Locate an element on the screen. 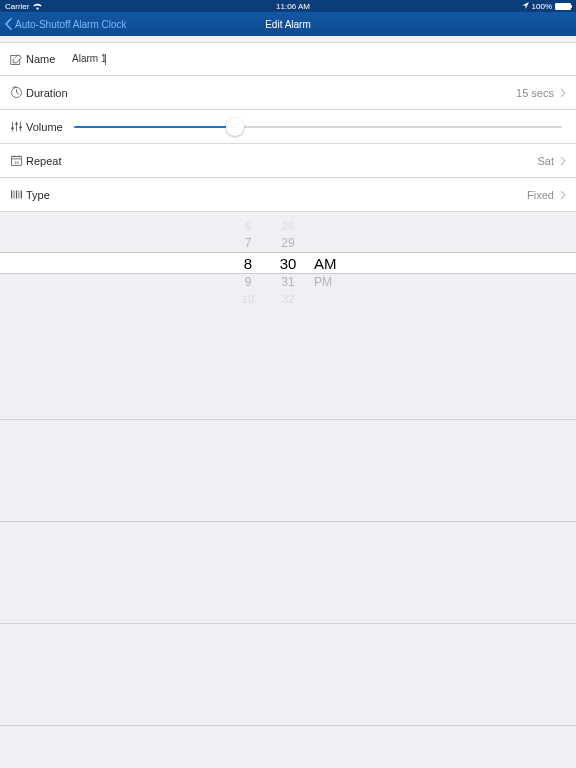 The height and width of the screenshot is (768, 576). svg-text: 16 is located at coordinates (16, 162).